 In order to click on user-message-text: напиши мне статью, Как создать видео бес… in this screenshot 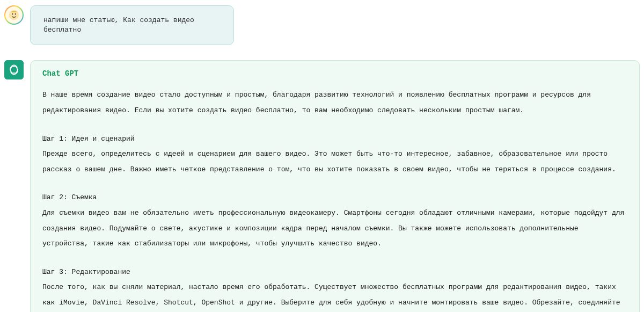, I will do `click(132, 25)`.